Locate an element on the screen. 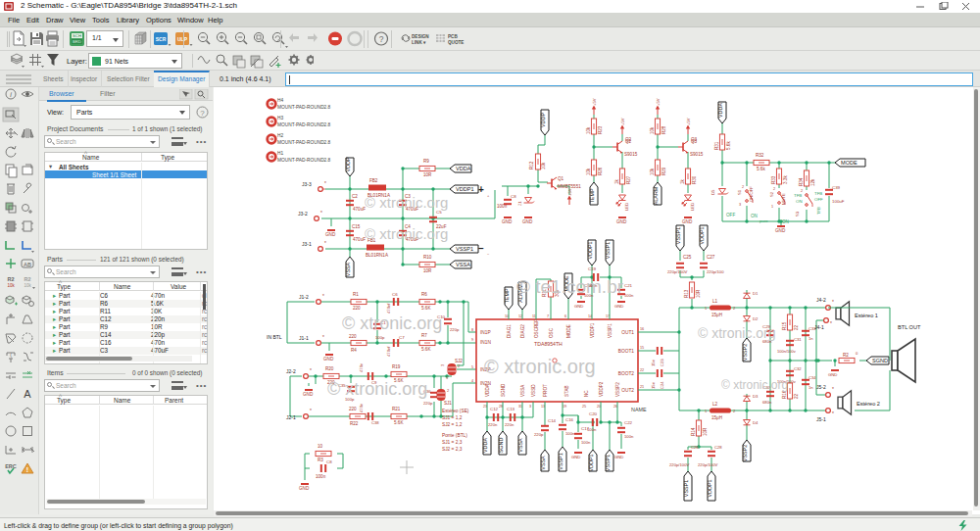 The height and width of the screenshot is (531, 980). svg-text: OSC is located at coordinates (551, 333).